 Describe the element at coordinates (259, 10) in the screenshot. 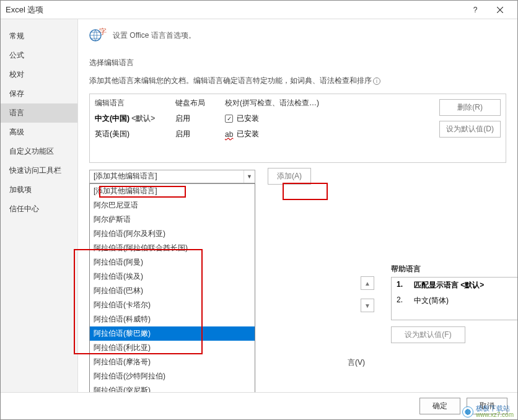

I see `titlebar: Excel 选项 ?` at that location.